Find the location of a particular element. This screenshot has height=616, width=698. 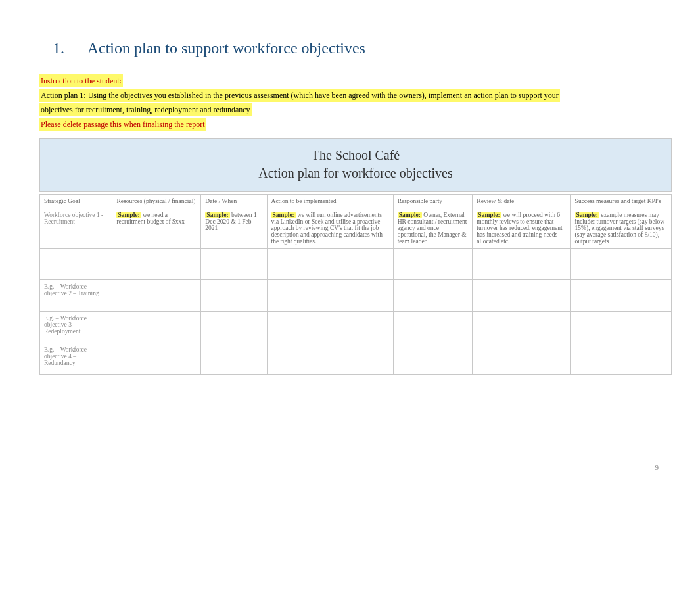

section-heading: 1. Action plan to support workforce obje… is located at coordinates (362, 49).